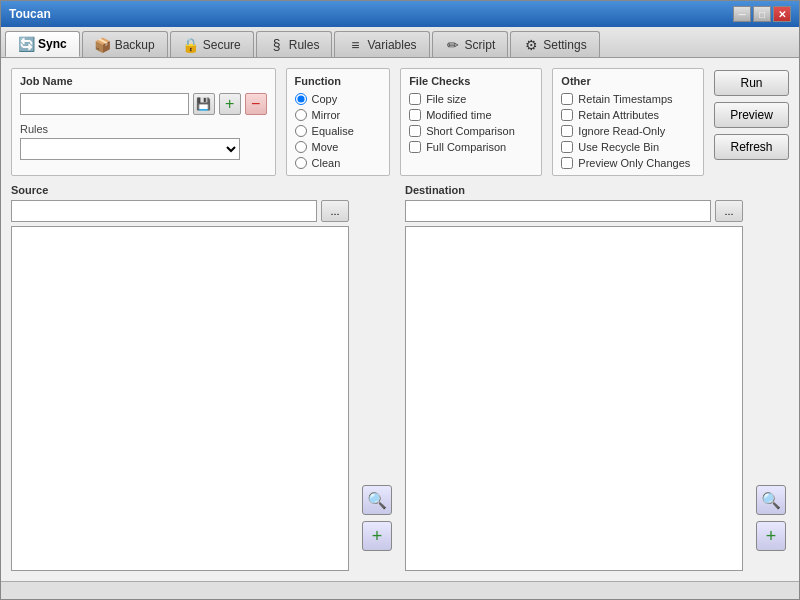 The image size is (800, 600). I want to click on title-bar-controls: ─ □ ✕, so click(762, 14).